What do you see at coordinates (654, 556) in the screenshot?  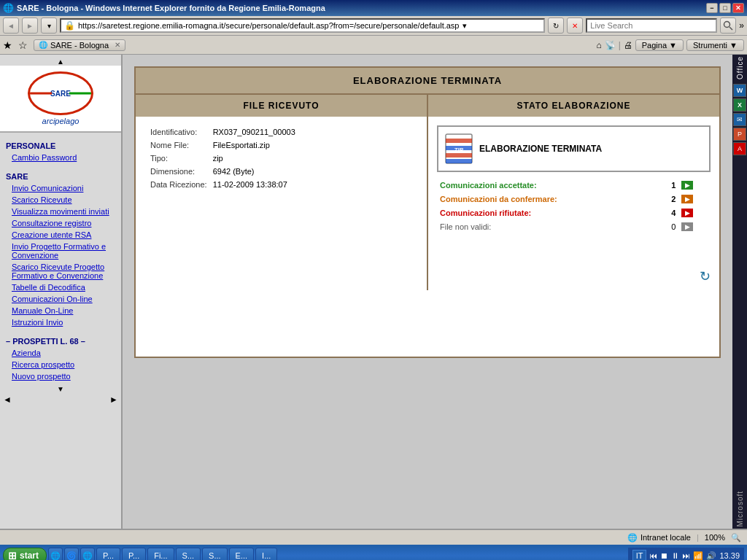 I see `media-prev: ⏮` at bounding box center [654, 556].